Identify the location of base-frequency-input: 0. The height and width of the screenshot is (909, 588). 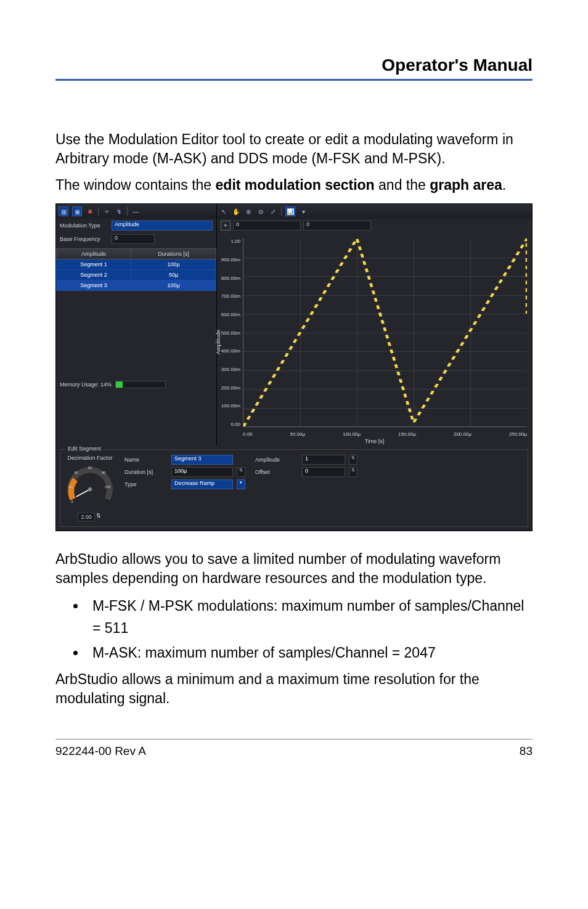
(133, 239).